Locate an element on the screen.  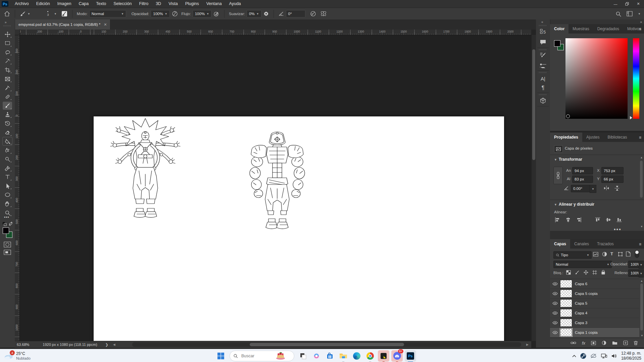
edge-button is located at coordinates (357, 356).